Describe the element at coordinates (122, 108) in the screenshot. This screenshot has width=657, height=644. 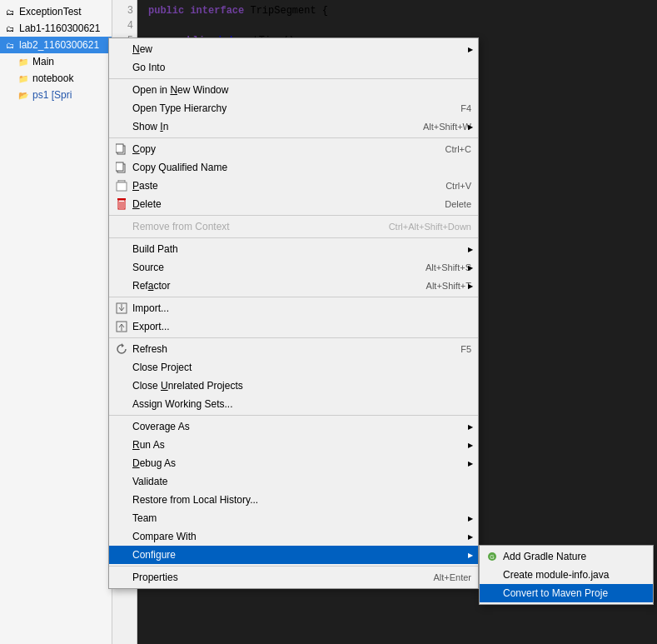
I see `type-hierarchy-icon` at that location.